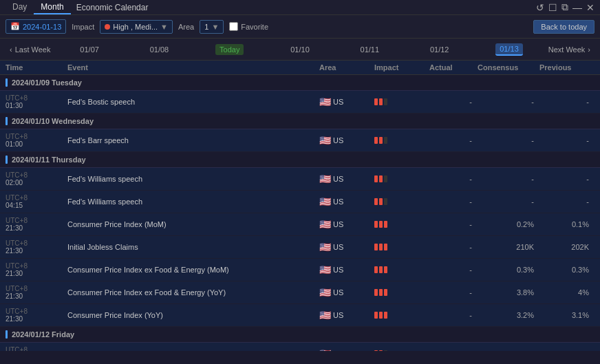 Image resolution: width=600 pixels, height=364 pixels. Describe the element at coordinates (300, 179) in the screenshot. I see `table-row: UTC+8 02:00 Fed's Williams speech 🇺🇸 US …` at that location.